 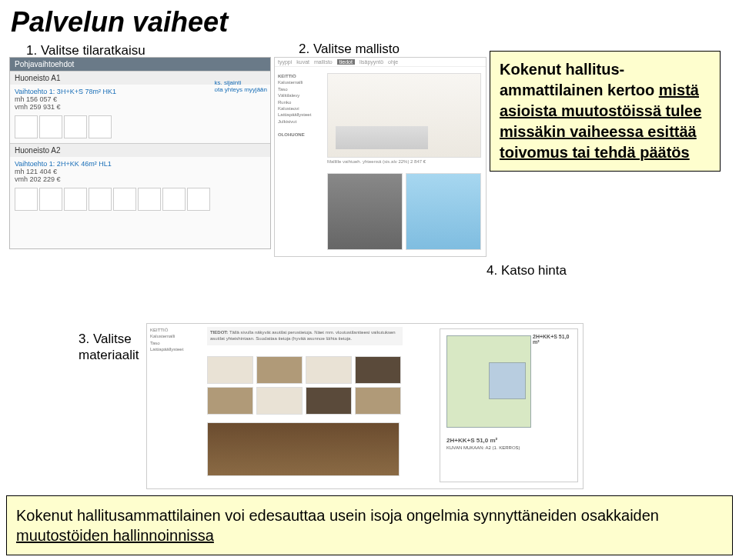 I want to click on step-4-label: 4. Katso hinta, so click(x=527, y=271).